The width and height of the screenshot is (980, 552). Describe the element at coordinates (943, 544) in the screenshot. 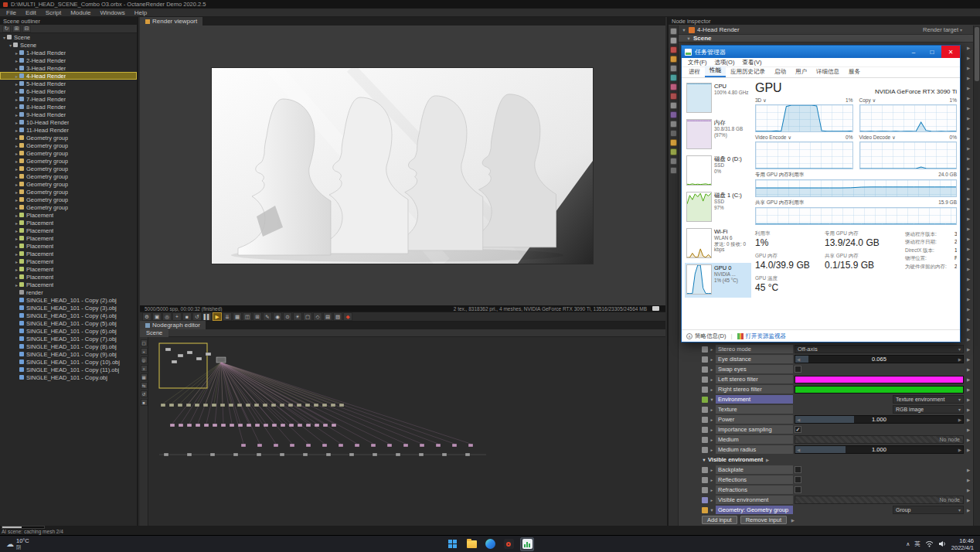

I see `volume-icon` at that location.